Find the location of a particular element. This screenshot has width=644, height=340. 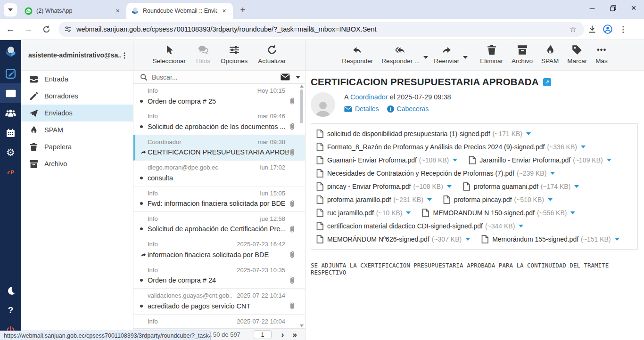

minimize-button: ─ is located at coordinates (592, 8).